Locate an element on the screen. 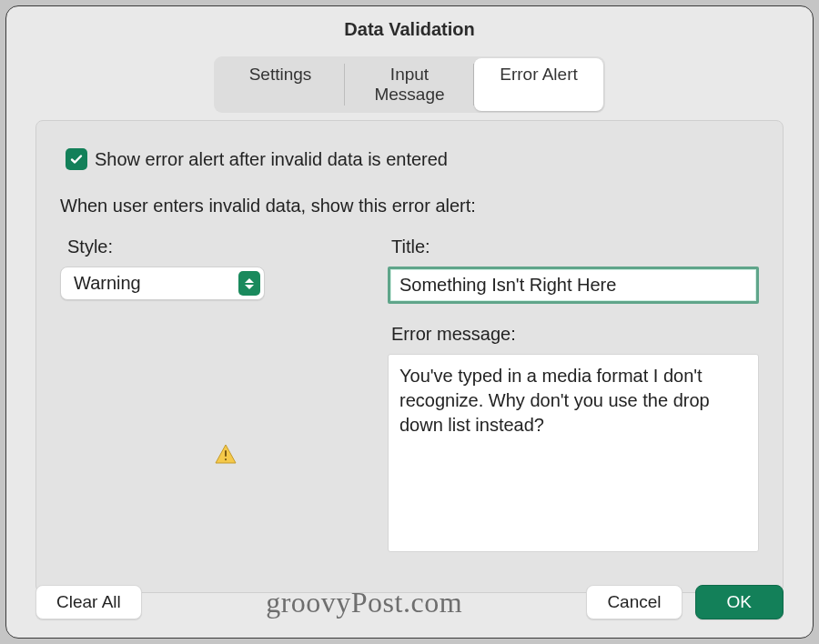  dialog-title: Data Validation is located at coordinates (410, 31).